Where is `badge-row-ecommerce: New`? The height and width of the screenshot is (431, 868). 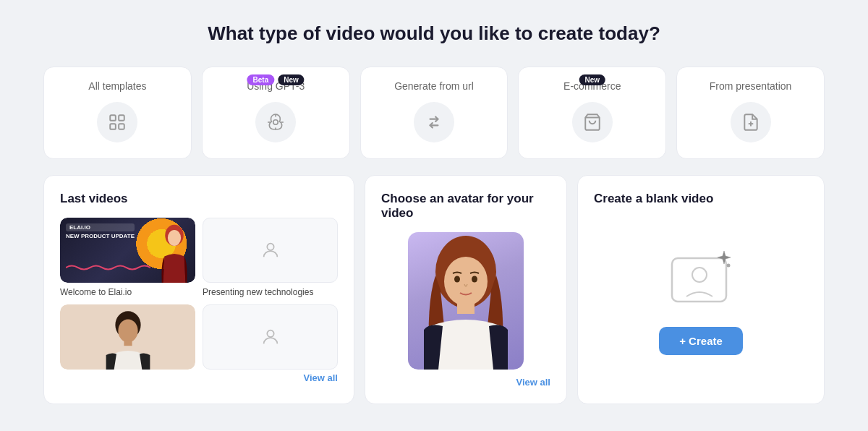 badge-row-ecommerce: New is located at coordinates (593, 80).